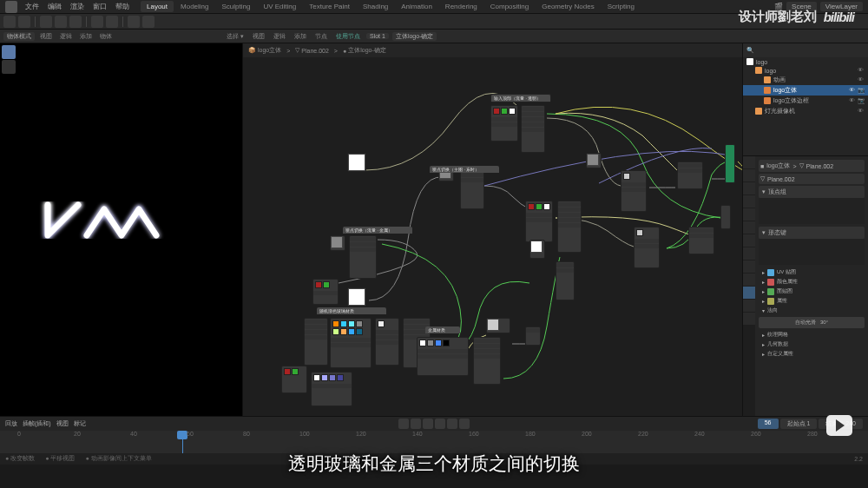 Image resolution: width=868 pixels, height=488 pixels. Describe the element at coordinates (61, 22) in the screenshot. I see `tool-rotate-icon` at that location.